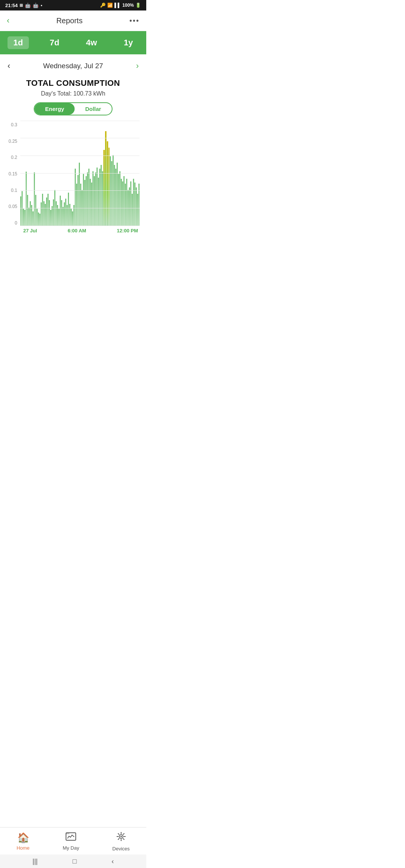  I want to click on time-display: 21:54, so click(11, 5).